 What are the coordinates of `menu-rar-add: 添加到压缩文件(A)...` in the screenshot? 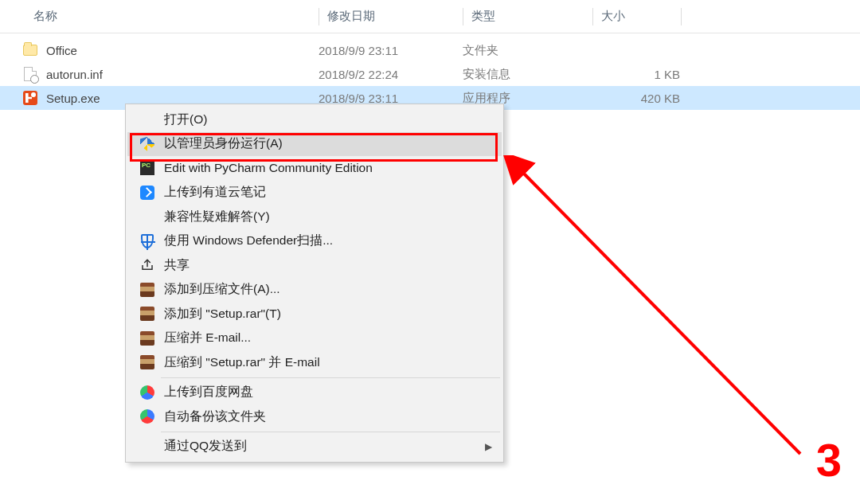 It's located at (315, 290).